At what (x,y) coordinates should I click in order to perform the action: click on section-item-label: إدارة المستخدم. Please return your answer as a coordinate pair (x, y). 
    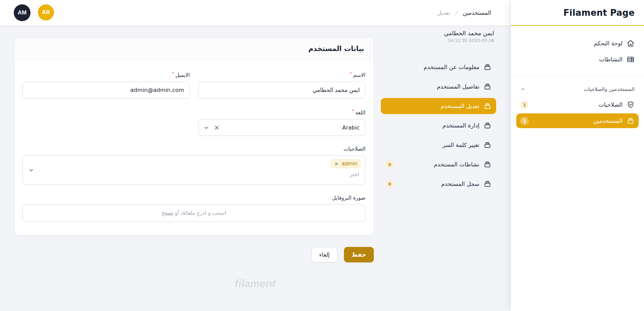
    Looking at the image, I should click on (461, 125).